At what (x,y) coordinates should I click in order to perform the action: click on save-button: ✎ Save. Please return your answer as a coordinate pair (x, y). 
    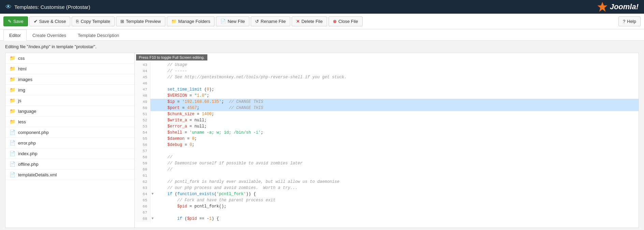
    Looking at the image, I should click on (16, 21).